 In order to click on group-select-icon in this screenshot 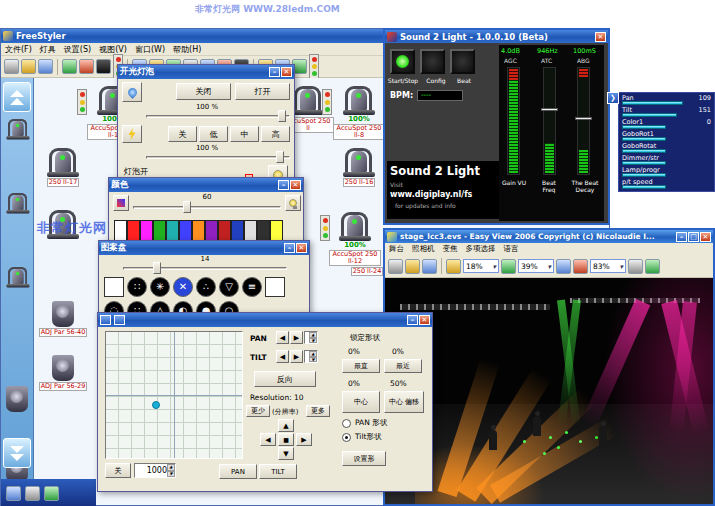, I will do `click(14, 494)`.